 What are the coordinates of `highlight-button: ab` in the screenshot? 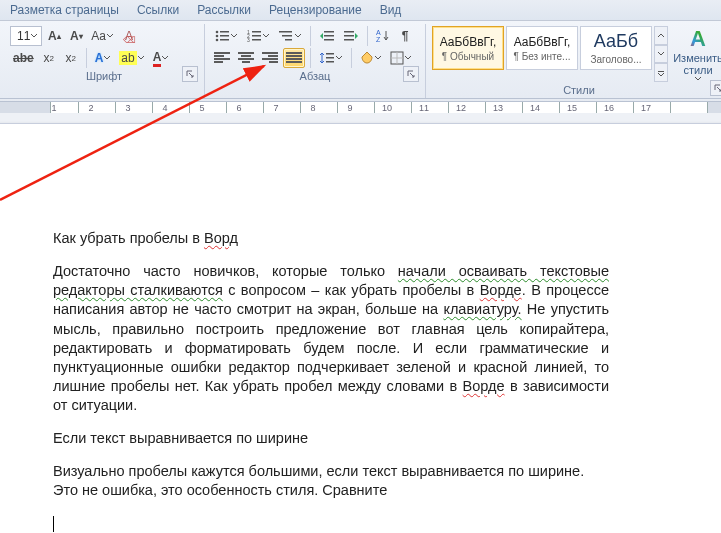 It's located at (132, 58).